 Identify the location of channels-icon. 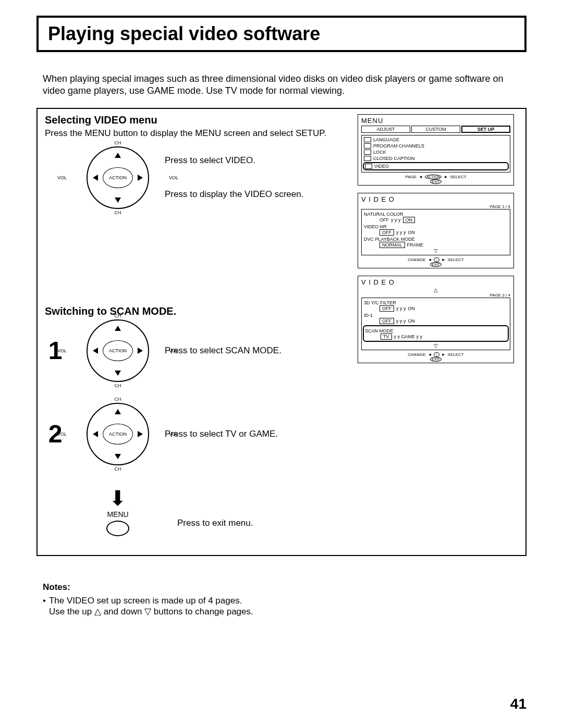
(368, 146).